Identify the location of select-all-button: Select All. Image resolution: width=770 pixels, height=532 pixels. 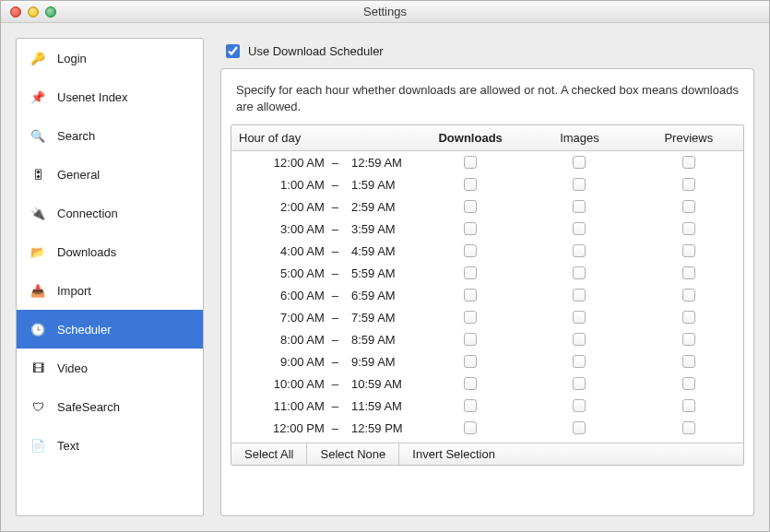
(269, 454).